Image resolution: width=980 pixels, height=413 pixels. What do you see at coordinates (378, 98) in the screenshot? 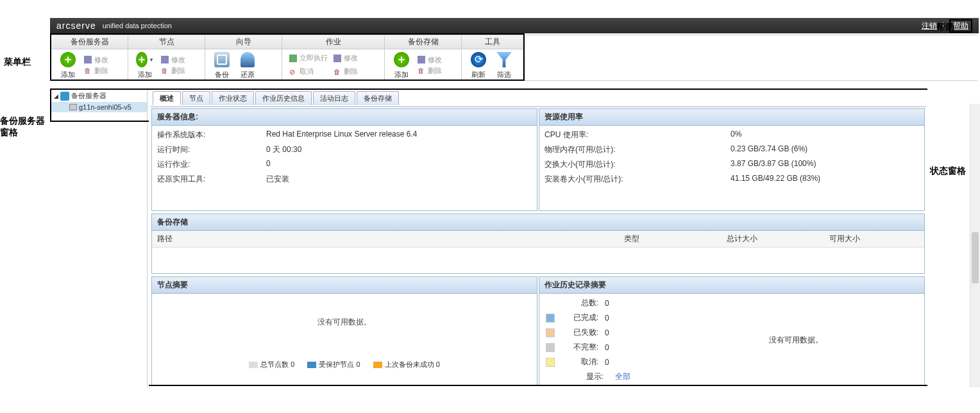
I see `tab-storage: 备份存储` at bounding box center [378, 98].